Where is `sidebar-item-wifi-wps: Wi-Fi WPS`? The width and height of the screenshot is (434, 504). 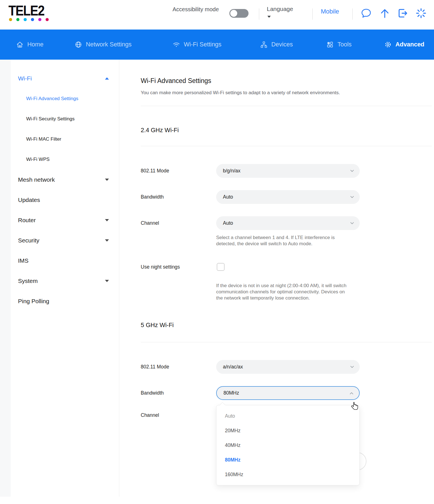 sidebar-item-wifi-wps: Wi-Fi WPS is located at coordinates (65, 159).